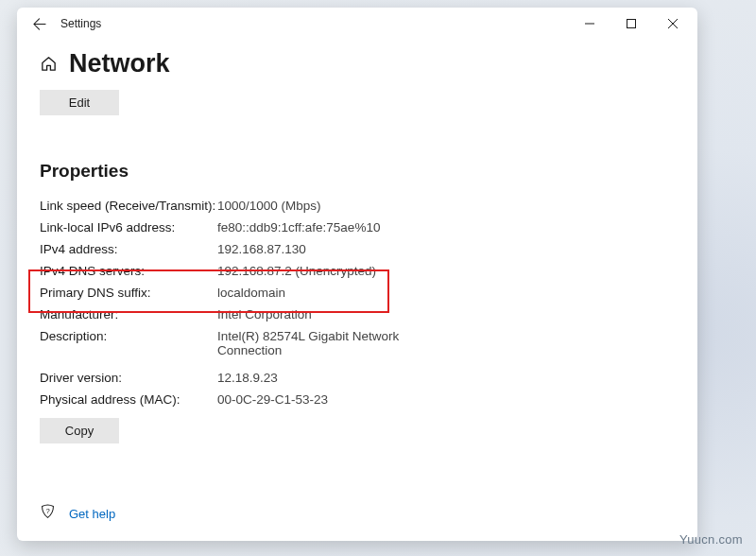 This screenshot has width=756, height=556. Describe the element at coordinates (265, 314) in the screenshot. I see `property-value: Intel Corporation` at that location.